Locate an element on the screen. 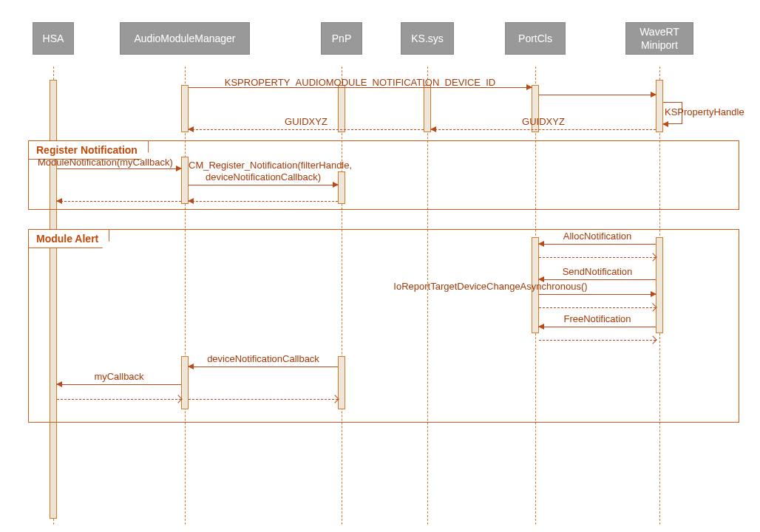 The height and width of the screenshot is (532, 760). msg-sendnotif: SendNotification is located at coordinates (597, 279).